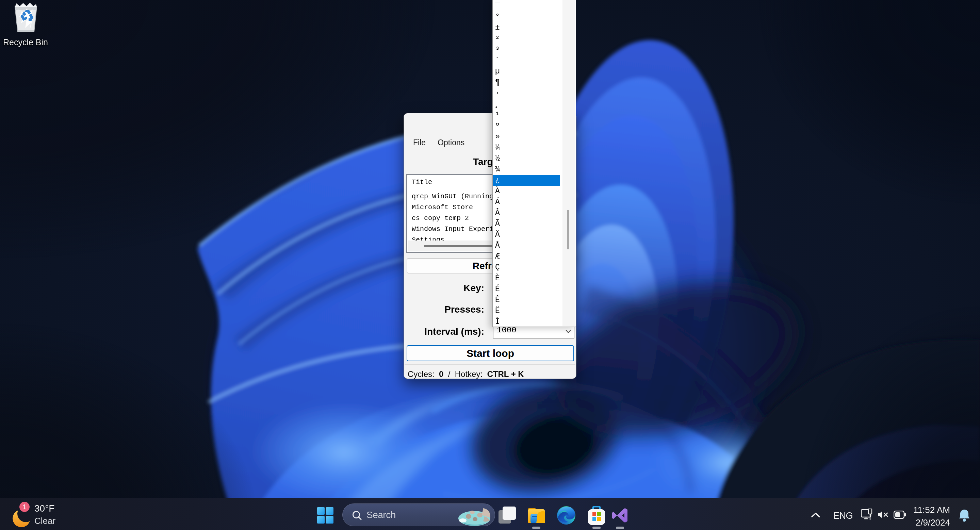 This screenshot has height=530, width=980. What do you see at coordinates (24, 506) in the screenshot?
I see `svg-text: 1` at bounding box center [24, 506].